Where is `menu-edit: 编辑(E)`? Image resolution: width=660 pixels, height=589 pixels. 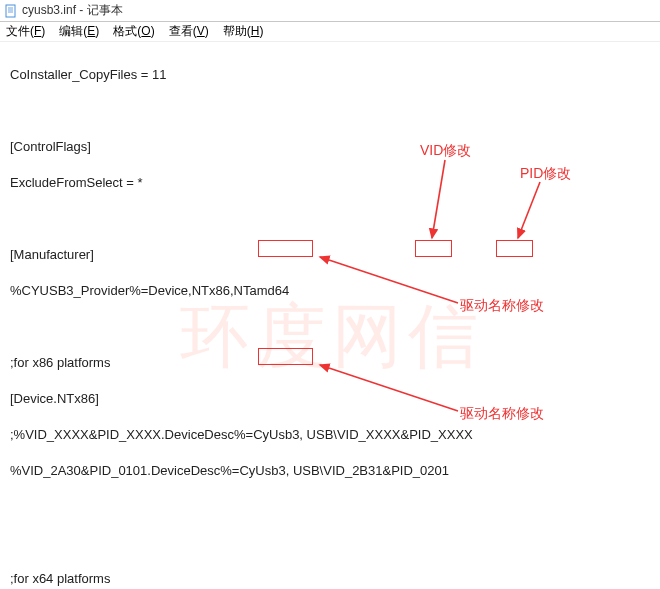
menu-edit: 编辑(E) is located at coordinates (79, 32).